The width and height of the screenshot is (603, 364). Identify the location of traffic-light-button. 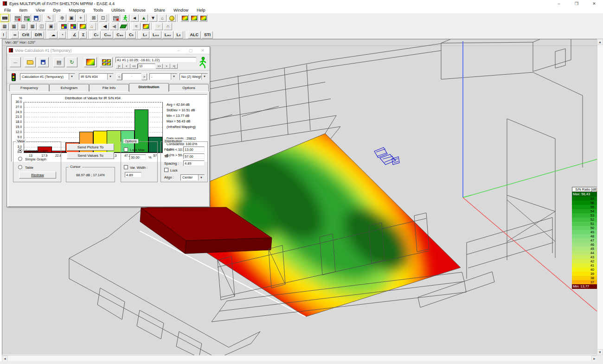
(13, 77).